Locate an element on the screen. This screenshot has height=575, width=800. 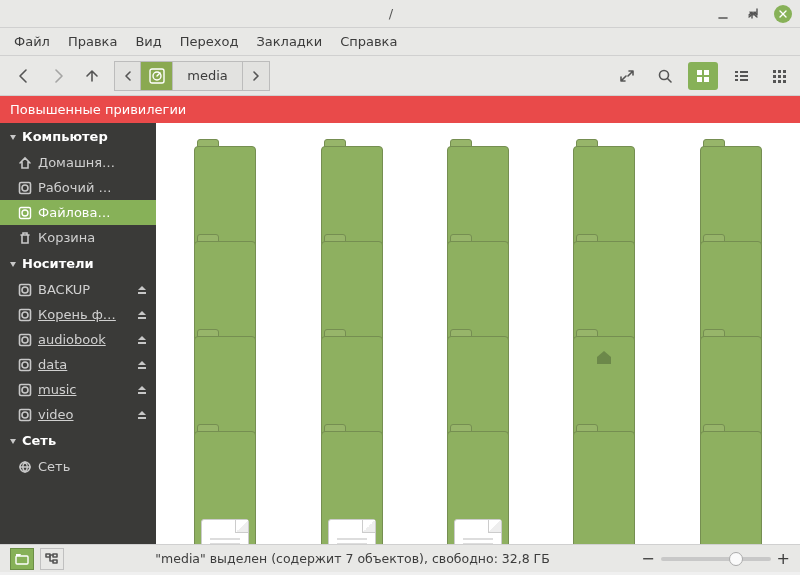
menu-help: Справка is located at coordinates (368, 42).